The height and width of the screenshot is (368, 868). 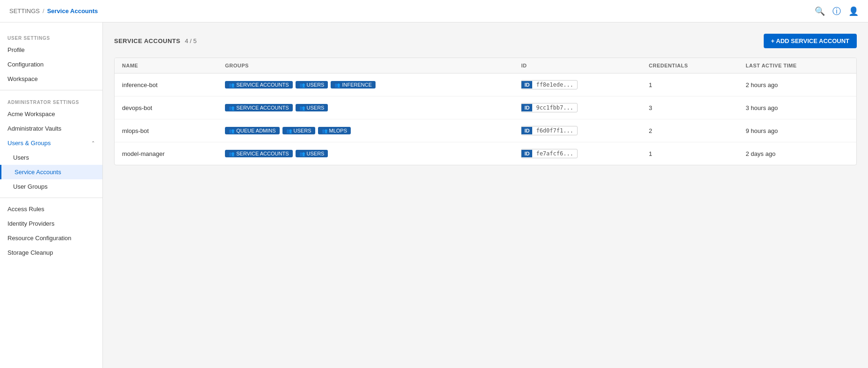 What do you see at coordinates (366, 154) in the screenshot?
I see `cell-groups: 👥SERVICE ACCOUNTS👥USERS` at bounding box center [366, 154].